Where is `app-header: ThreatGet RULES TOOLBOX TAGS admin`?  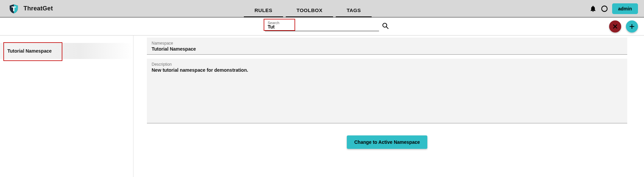
app-header: ThreatGet RULES TOOLBOX TAGS admin is located at coordinates (322, 9).